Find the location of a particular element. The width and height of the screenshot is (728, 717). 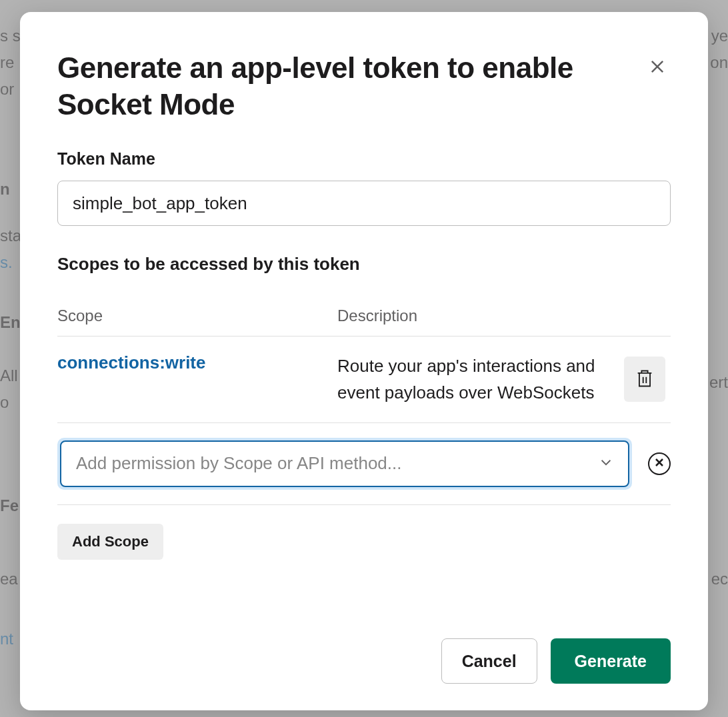

scope-row: connections:write Route your app's inter… is located at coordinates (364, 380).